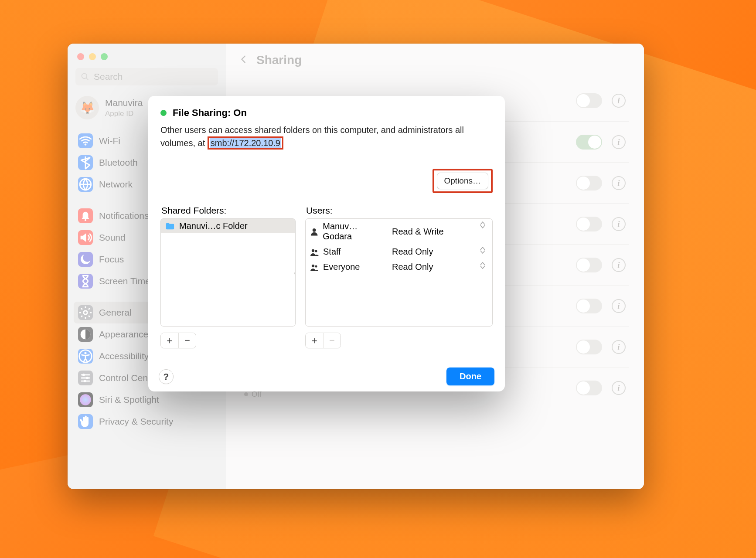 Image resolution: width=756 pixels, height=558 pixels. I want to click on folder-name: Manuvi…c Folder, so click(214, 226).